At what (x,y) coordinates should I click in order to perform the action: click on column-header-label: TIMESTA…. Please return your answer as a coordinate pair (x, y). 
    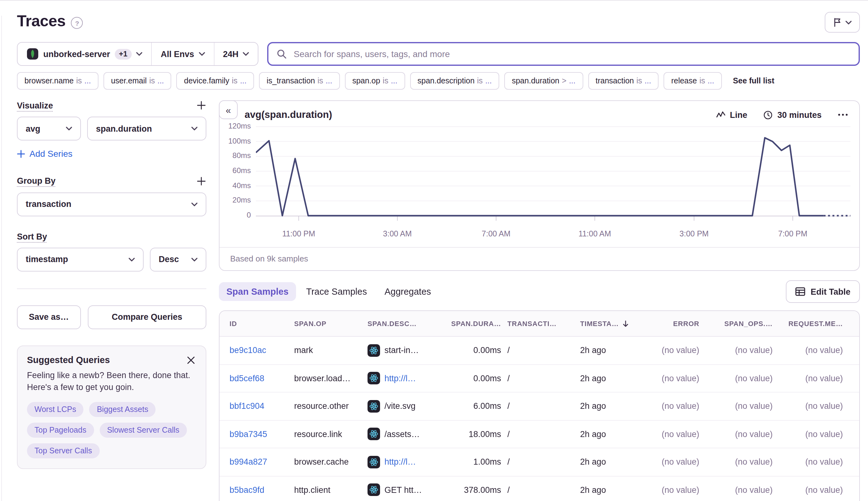
    Looking at the image, I should click on (600, 323).